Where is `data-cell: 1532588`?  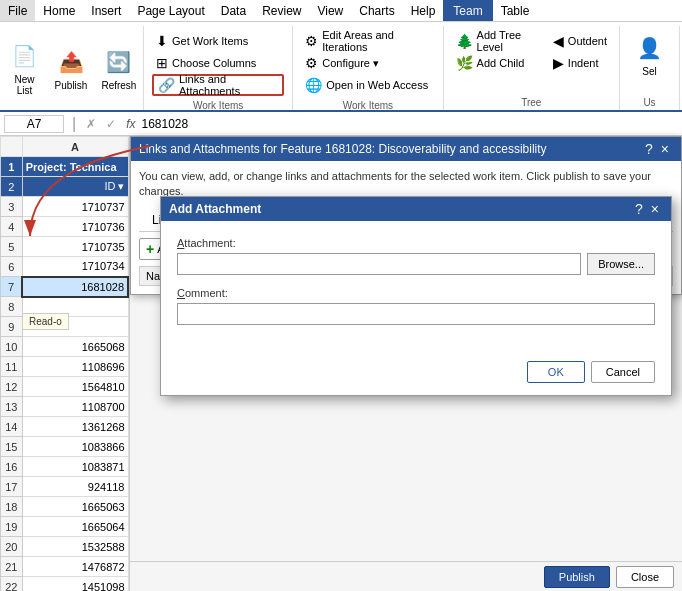
data-cell: 1532588 is located at coordinates (75, 547).